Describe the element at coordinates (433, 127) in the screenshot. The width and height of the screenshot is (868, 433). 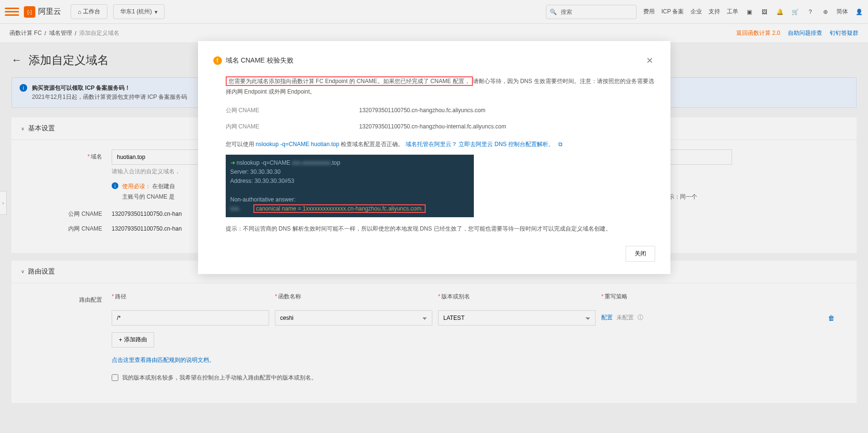
I see `modal-internal-value: 1320793501100750.cn-hangzhou-internal.fc…` at that location.